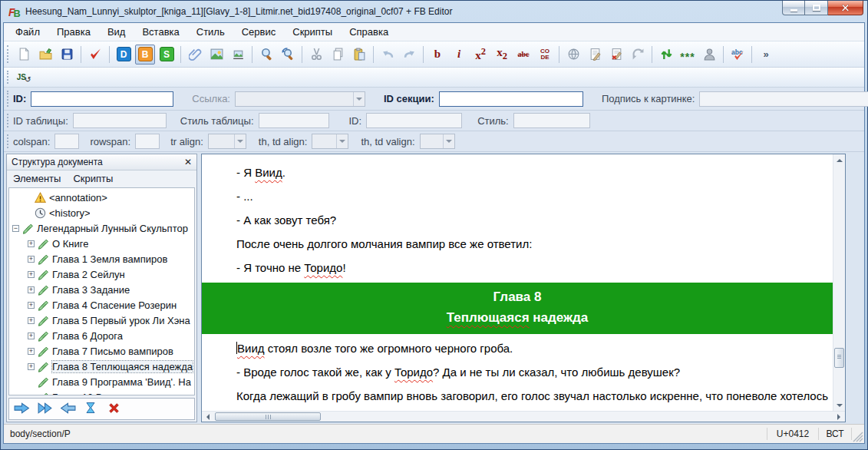  Describe the element at coordinates (259, 32) in the screenshot. I see `menu-item-service: Сервис` at that location.